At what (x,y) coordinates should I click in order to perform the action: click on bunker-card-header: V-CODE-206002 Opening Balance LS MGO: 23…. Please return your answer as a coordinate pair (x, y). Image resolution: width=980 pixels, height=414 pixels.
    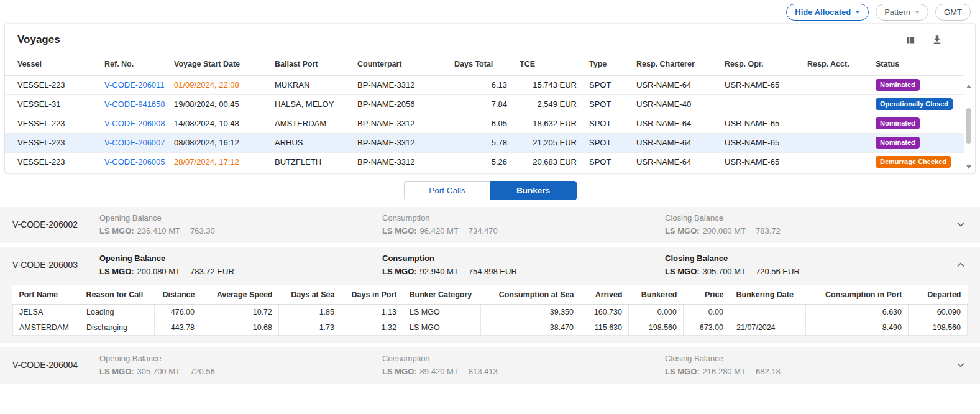
    Looking at the image, I should click on (490, 224).